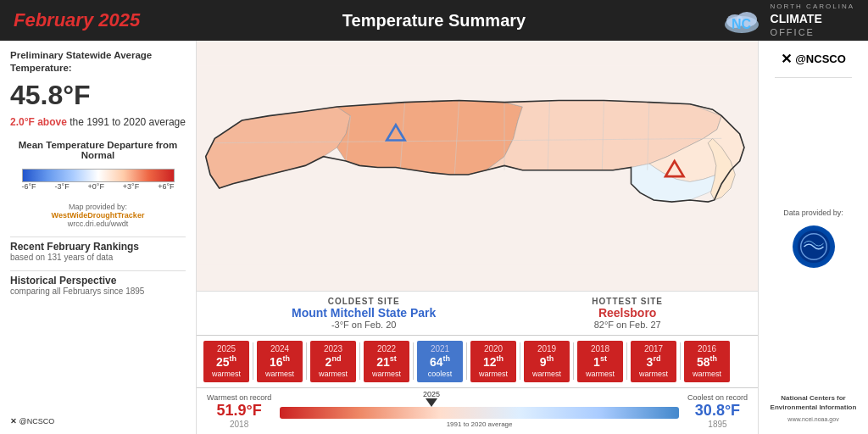 This screenshot has height=434, width=868. Describe the element at coordinates (742, 20) in the screenshot. I see `cloud-icon: NC` at that location.